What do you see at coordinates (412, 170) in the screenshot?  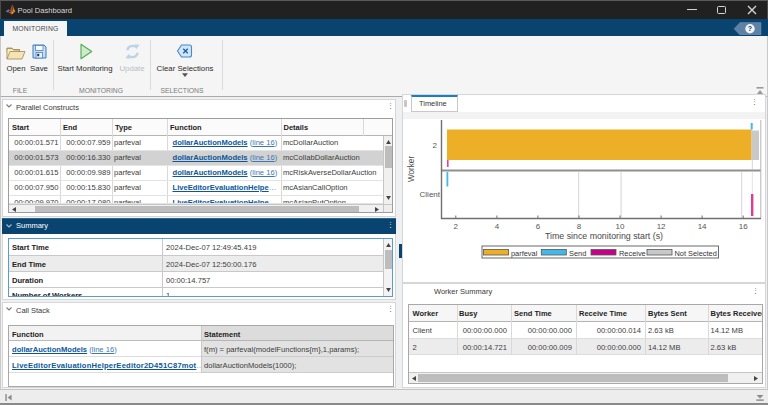 I see `svg-text: Worker` at bounding box center [412, 170].